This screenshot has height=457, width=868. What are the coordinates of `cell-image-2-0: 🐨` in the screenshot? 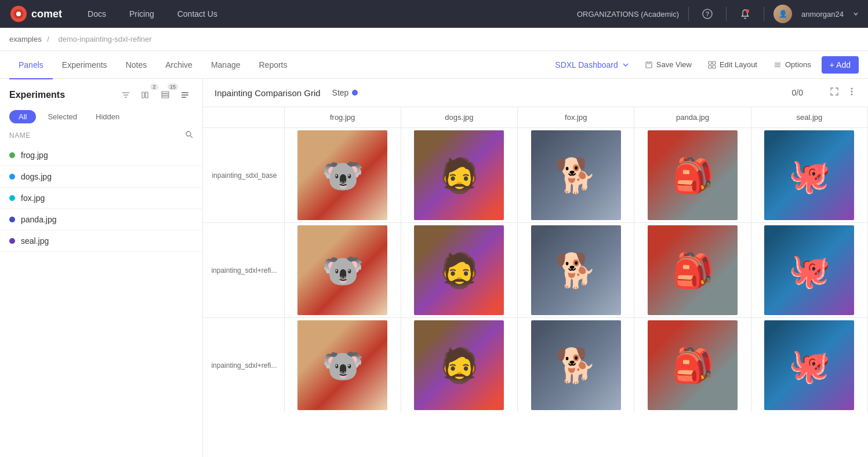 It's located at (342, 365).